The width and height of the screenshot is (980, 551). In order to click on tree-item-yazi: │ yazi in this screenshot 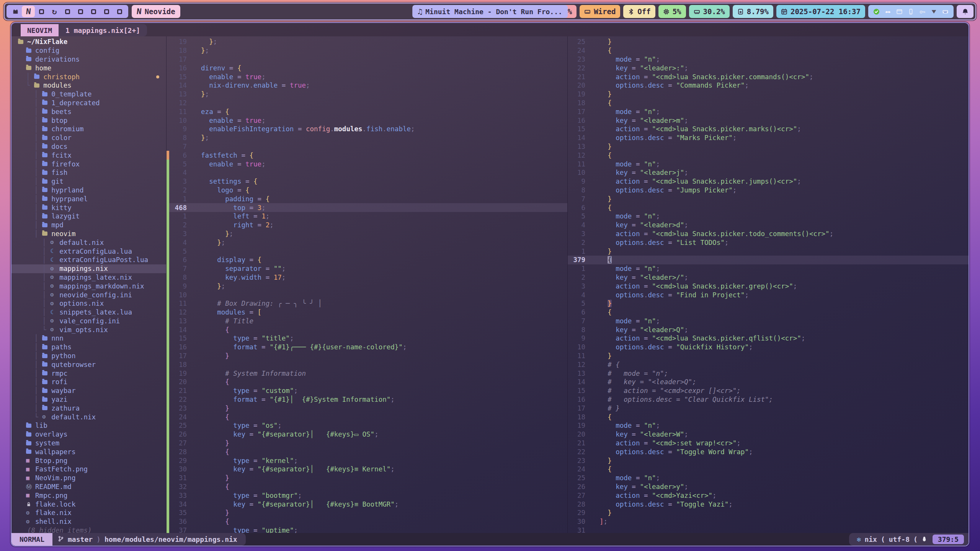, I will do `click(89, 399)`.